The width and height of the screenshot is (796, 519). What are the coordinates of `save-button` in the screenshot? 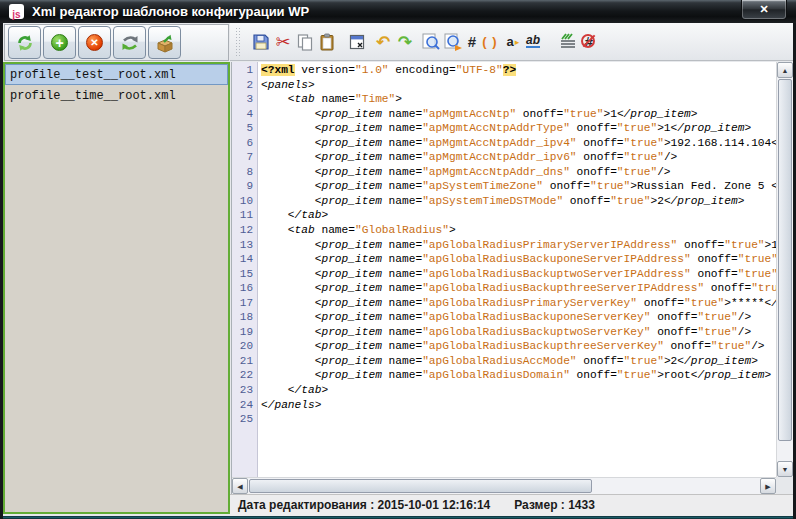 It's located at (261, 42).